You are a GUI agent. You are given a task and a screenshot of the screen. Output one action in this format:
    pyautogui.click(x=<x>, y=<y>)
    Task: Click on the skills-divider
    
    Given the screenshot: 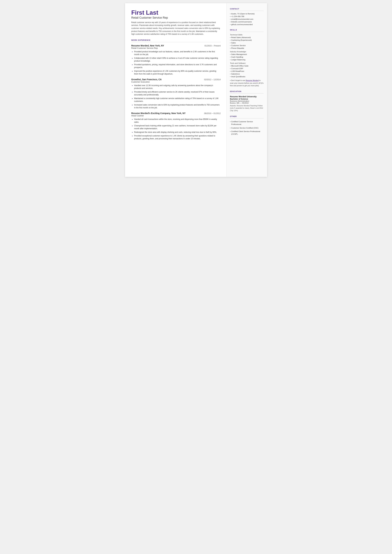 What is the action you would take?
    pyautogui.click(x=247, y=32)
    